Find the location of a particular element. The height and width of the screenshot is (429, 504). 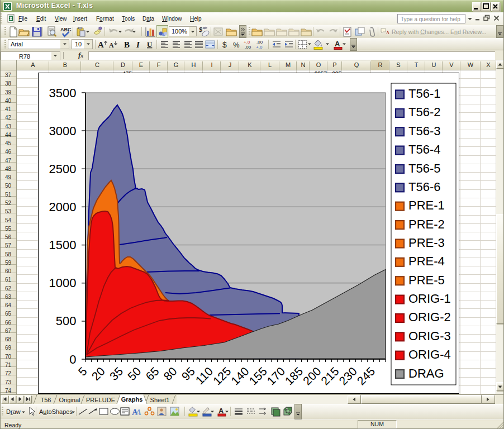

svg-text: 230 is located at coordinates (348, 376).